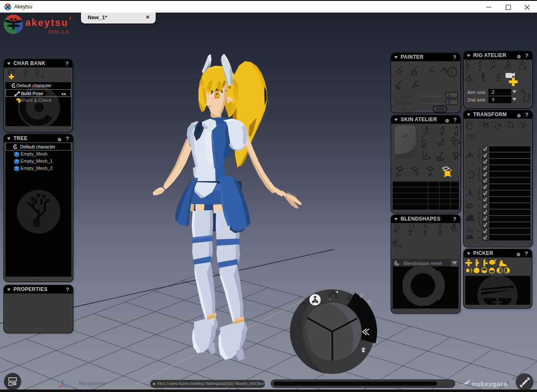 This screenshot has width=537, height=392. What do you see at coordinates (440, 109) in the screenshot?
I see `svg-text: .600` at bounding box center [440, 109].